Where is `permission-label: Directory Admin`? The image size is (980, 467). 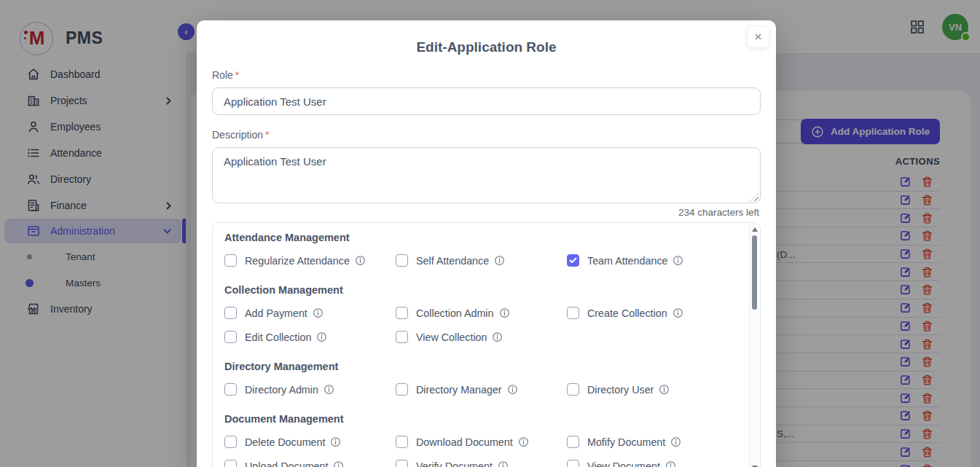
permission-label: Directory Admin is located at coordinates (281, 390).